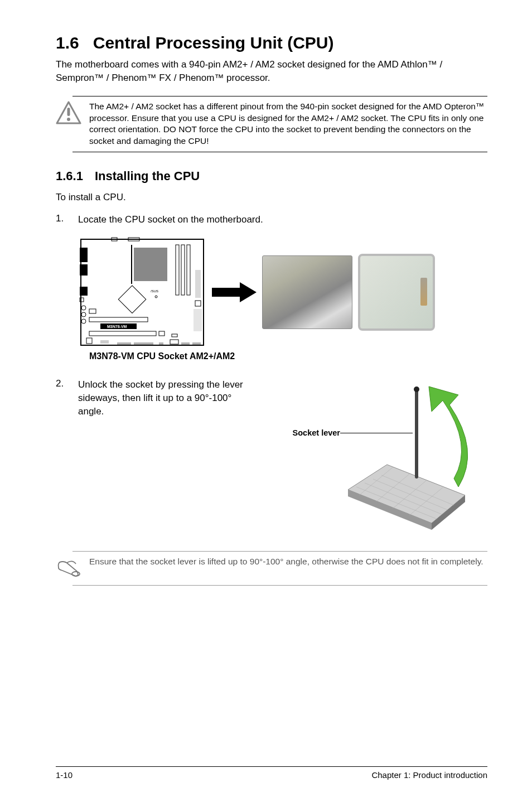  Describe the element at coordinates (272, 176) in the screenshot. I see `subsection-heading: 1.6.1Installing the CPU` at that location.